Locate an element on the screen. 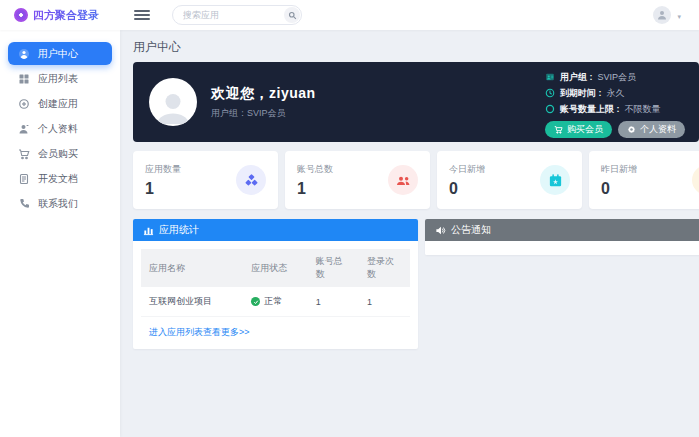 The width and height of the screenshot is (699, 437). id-badge-icon is located at coordinates (550, 77).